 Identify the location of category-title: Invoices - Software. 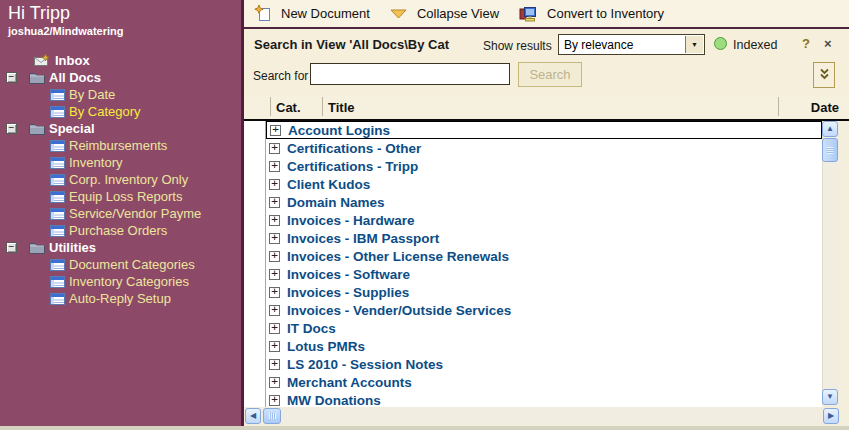
(348, 274).